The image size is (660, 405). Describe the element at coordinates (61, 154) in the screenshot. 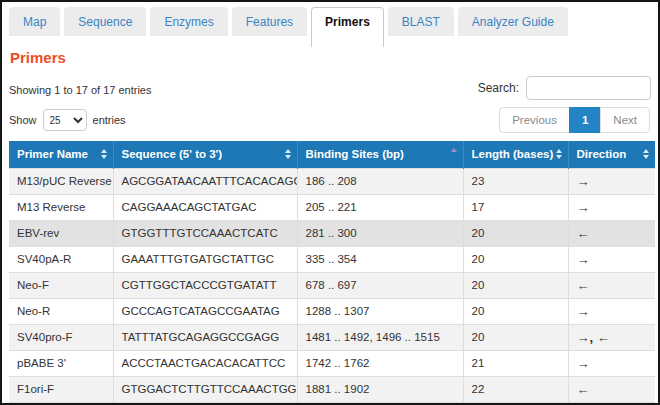

I see `column-header-primer-name: Primer Name` at that location.